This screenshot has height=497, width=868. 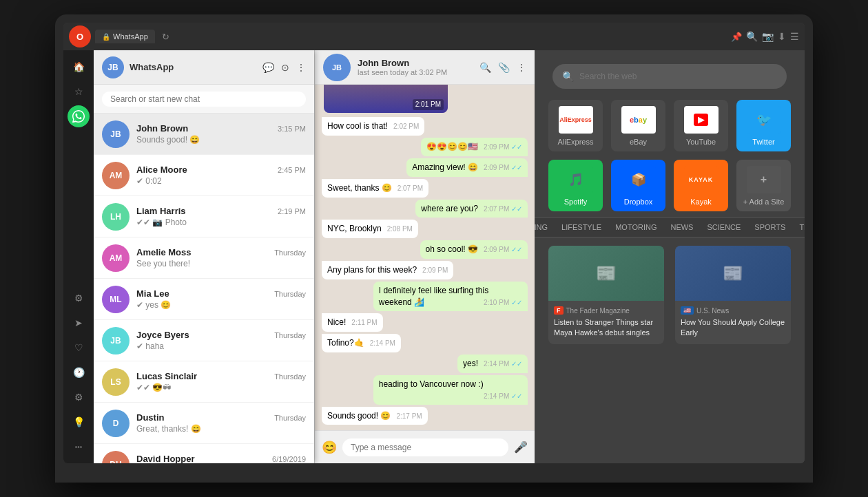 What do you see at coordinates (80, 36) in the screenshot?
I see `opera-logo: O` at bounding box center [80, 36].